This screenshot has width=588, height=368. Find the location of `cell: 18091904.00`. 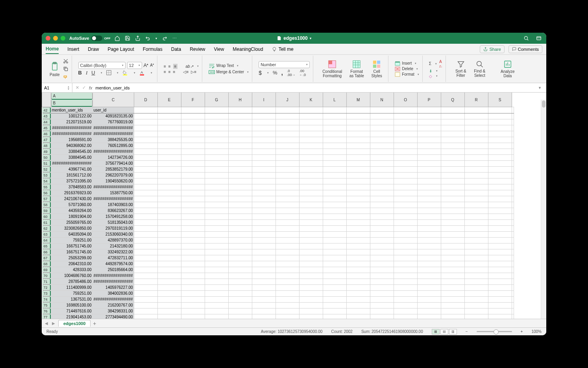

cell: 18091904.00 is located at coordinates (72, 217).